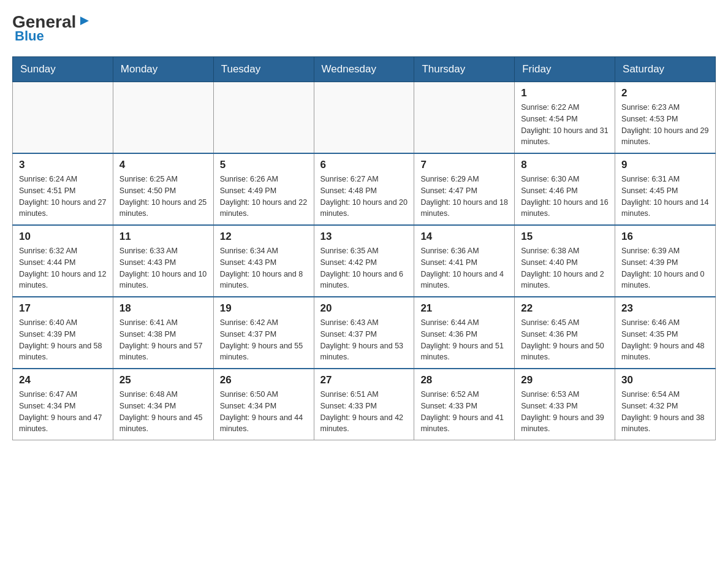 The width and height of the screenshot is (728, 563). Describe the element at coordinates (464, 405) in the screenshot. I see `calendar-cell: 28Sunrise: 6:52 AMSunset: 4:33 PMDayligh…` at that location.